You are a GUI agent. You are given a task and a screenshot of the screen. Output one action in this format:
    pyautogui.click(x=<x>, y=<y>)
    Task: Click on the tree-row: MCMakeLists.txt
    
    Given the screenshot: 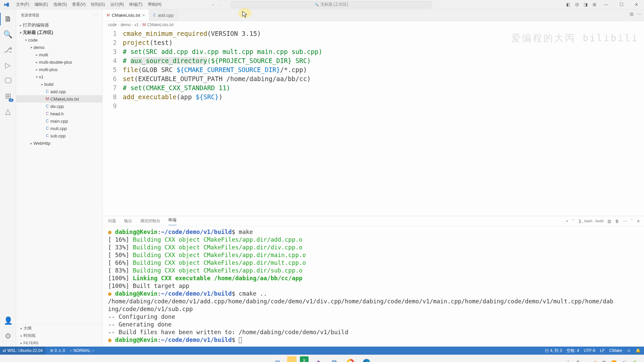 What is the action you would take?
    pyautogui.click(x=59, y=99)
    